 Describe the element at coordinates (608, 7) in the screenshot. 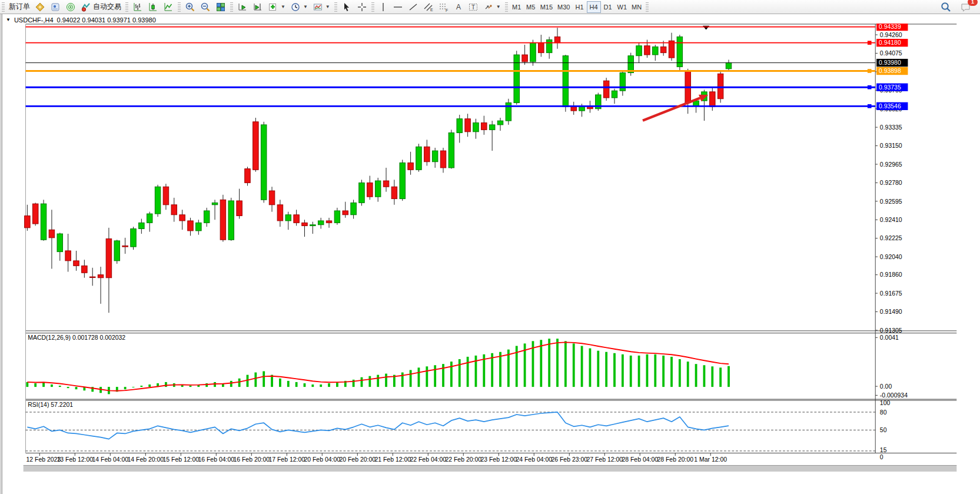

I see `timeframe-D1: D1` at that location.